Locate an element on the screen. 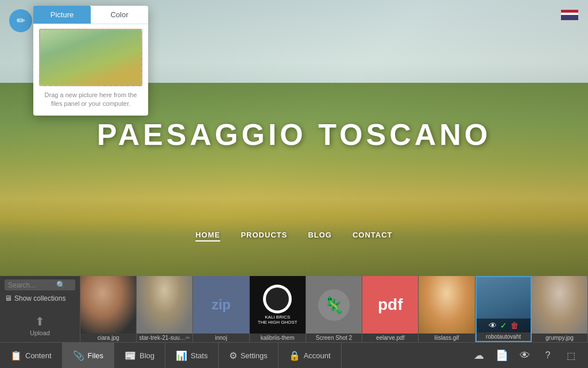 The image size is (588, 368). toolbar-settings: ⚙ Settings is located at coordinates (249, 355).